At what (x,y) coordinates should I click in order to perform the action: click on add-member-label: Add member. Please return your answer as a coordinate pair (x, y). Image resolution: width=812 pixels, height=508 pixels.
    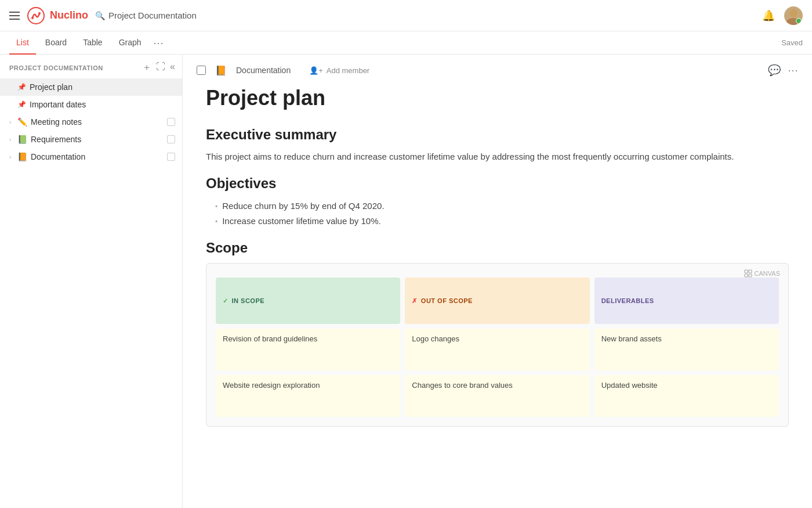
    Looking at the image, I should click on (348, 71).